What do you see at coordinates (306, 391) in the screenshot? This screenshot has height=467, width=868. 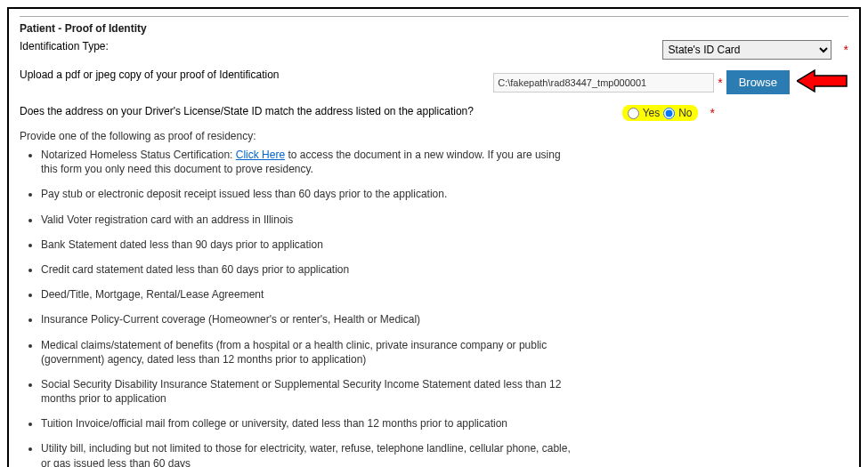 I see `list-item: Social Security Disability Insurance Sta…` at bounding box center [306, 391].